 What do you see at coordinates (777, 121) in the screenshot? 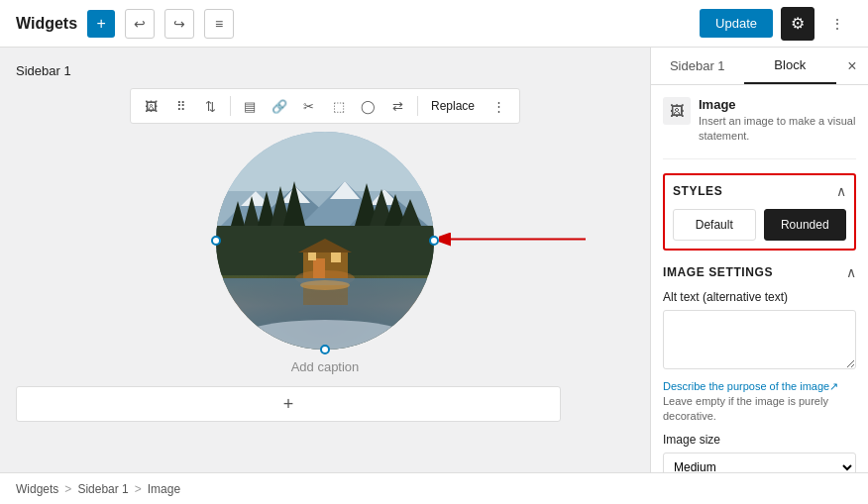
I see `block-info-text: Image Insert an image to make a visual s…` at bounding box center [777, 121].